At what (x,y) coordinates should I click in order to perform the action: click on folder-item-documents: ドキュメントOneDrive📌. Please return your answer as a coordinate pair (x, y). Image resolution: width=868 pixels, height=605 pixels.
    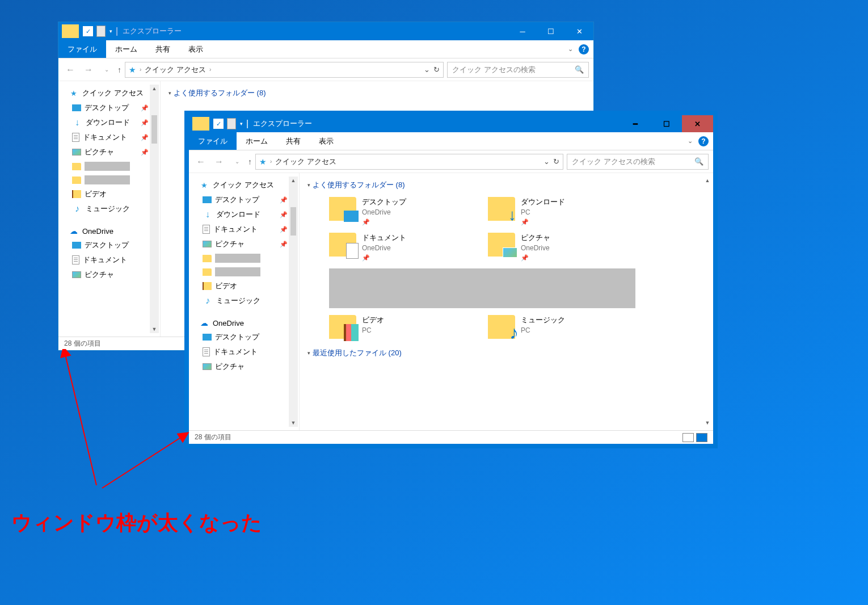
    Looking at the image, I should click on (403, 247).